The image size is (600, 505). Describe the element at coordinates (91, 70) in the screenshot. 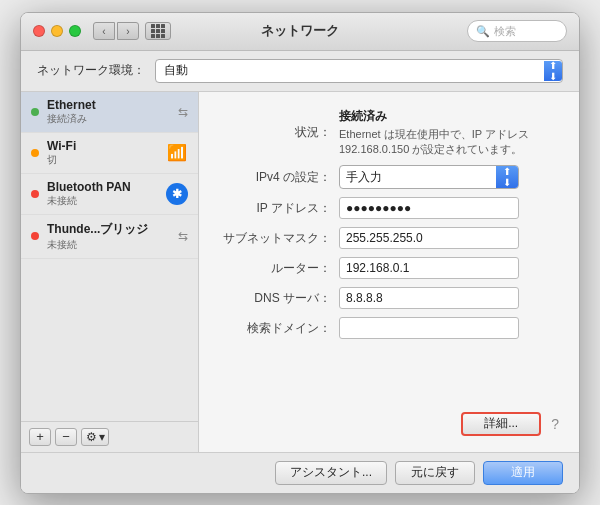

I see `env-label: ネットワーク環境：` at that location.